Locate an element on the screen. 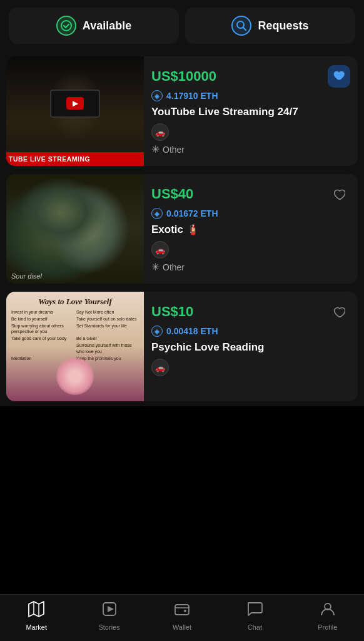 The height and width of the screenshot is (641, 364). nav-market: Market is located at coordinates (36, 616).